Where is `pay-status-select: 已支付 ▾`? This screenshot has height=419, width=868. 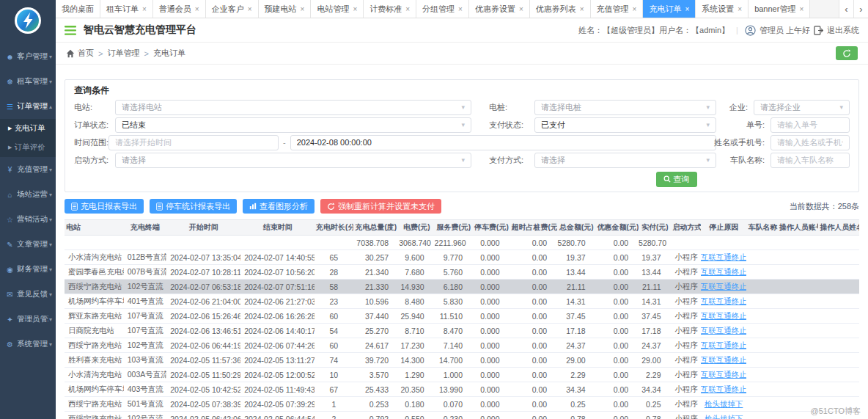
pay-status-select: 已支付 ▾ is located at coordinates (625, 125).